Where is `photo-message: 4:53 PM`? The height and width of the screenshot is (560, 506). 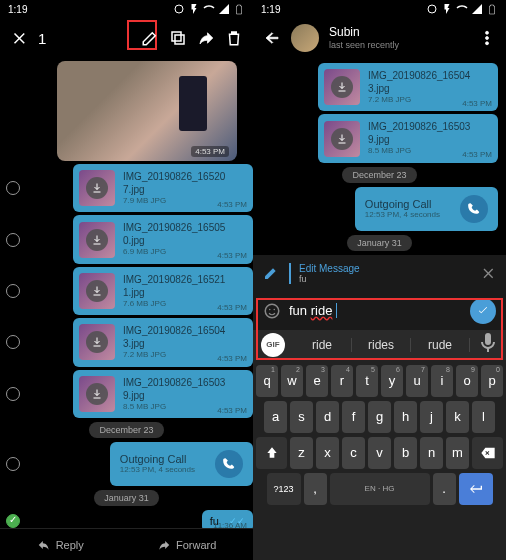
photo-message: 4:53 PM is located at coordinates (147, 111).